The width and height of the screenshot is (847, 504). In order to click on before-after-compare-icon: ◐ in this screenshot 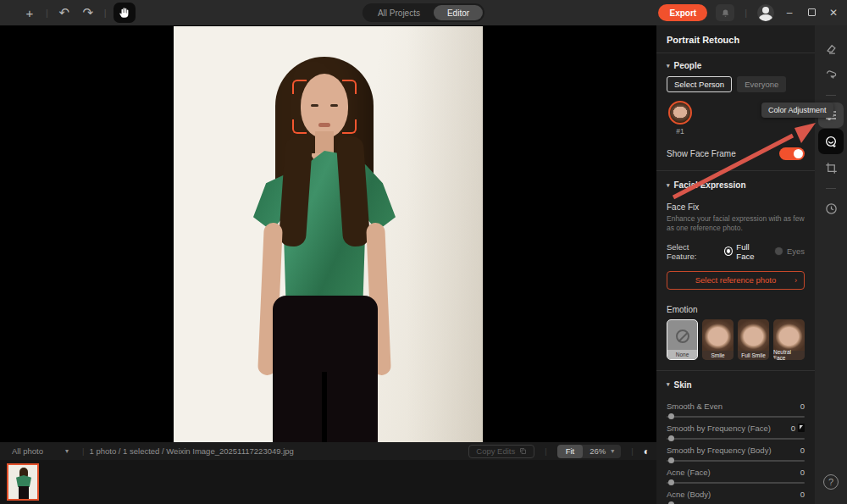, I will do `click(647, 451)`.